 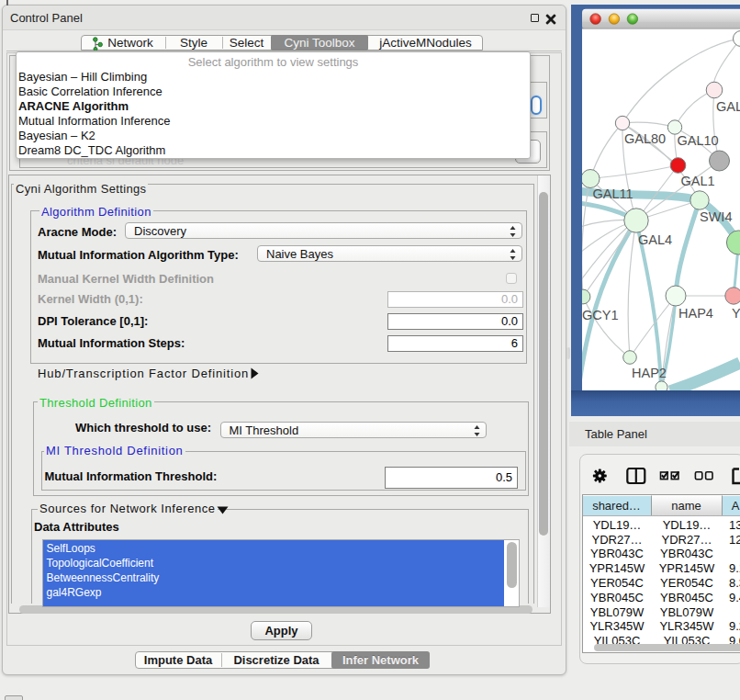 I want to click on svg-text: GCY1, so click(x=600, y=315).